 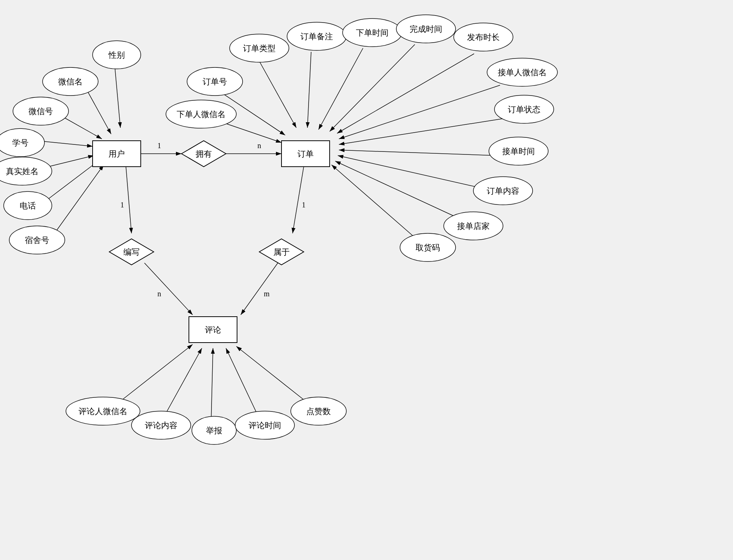 I want to click on attr-real-name-label: 真实姓名, so click(x=22, y=171).